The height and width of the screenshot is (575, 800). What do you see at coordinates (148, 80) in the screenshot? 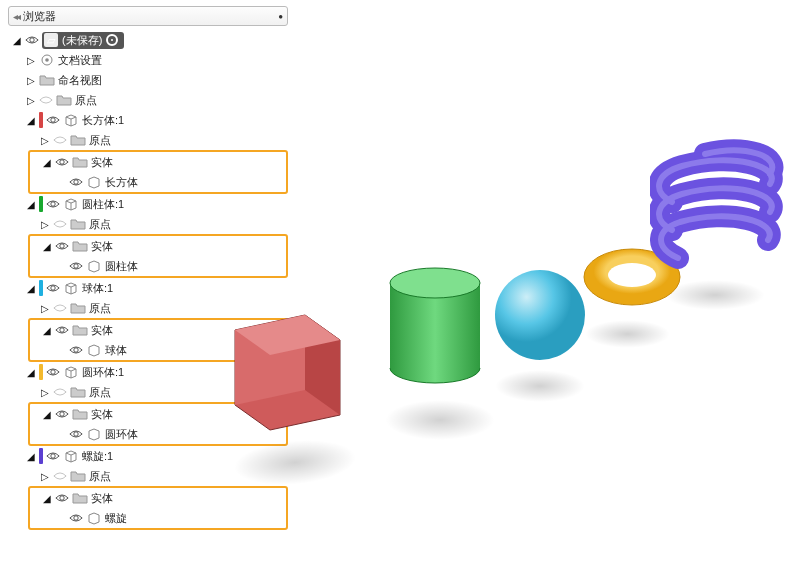
I see `tree-item-views: 命名视图` at bounding box center [148, 80].